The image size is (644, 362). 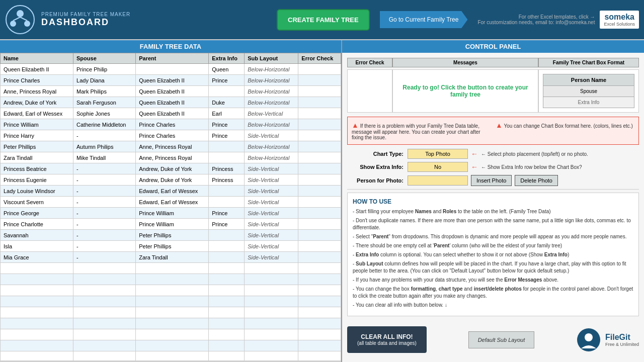 What do you see at coordinates (377, 180) in the screenshot?
I see `person-photo-label: Person for Photo:` at bounding box center [377, 180].